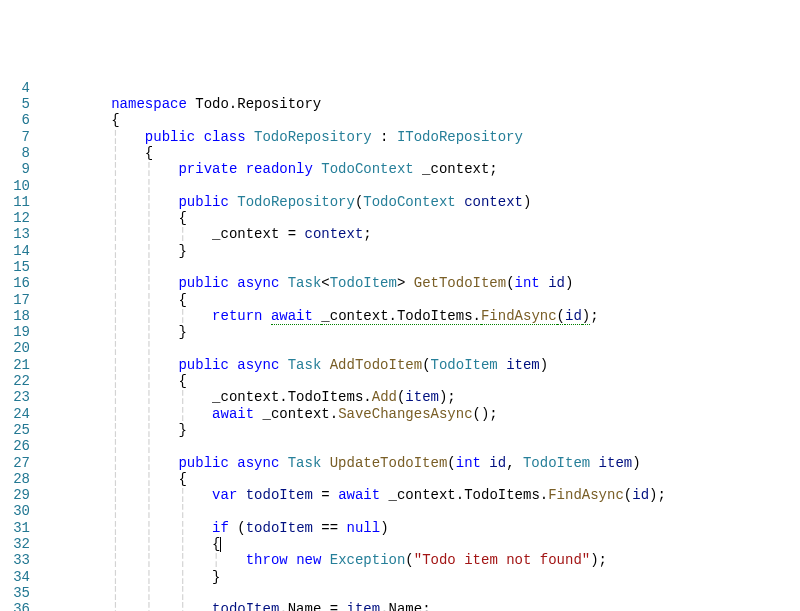 Image resolution: width=800 pixels, height=611 pixels. What do you see at coordinates (384, 397) in the screenshot?
I see `code-token: Add` at bounding box center [384, 397].